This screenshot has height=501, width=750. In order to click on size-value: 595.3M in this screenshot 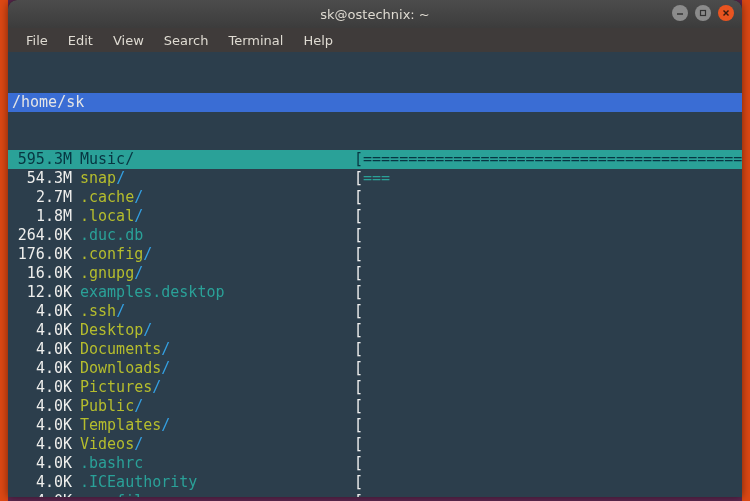, I will do `click(42, 160)`.